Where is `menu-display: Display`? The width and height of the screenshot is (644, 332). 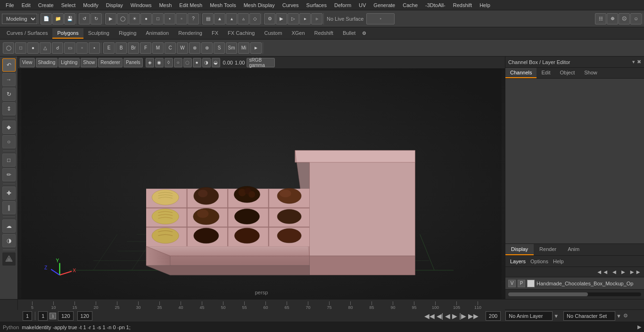 menu-display: Display is located at coordinates (115, 5).